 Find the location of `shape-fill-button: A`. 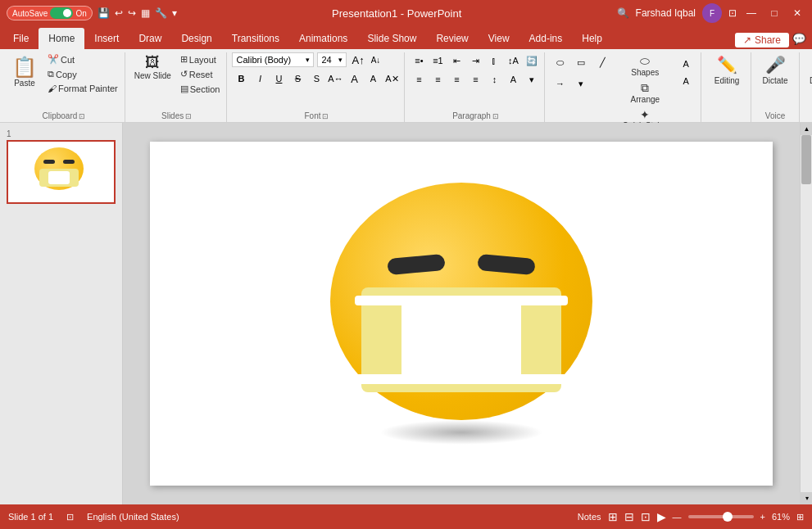

shape-fill-button: A is located at coordinates (686, 64).